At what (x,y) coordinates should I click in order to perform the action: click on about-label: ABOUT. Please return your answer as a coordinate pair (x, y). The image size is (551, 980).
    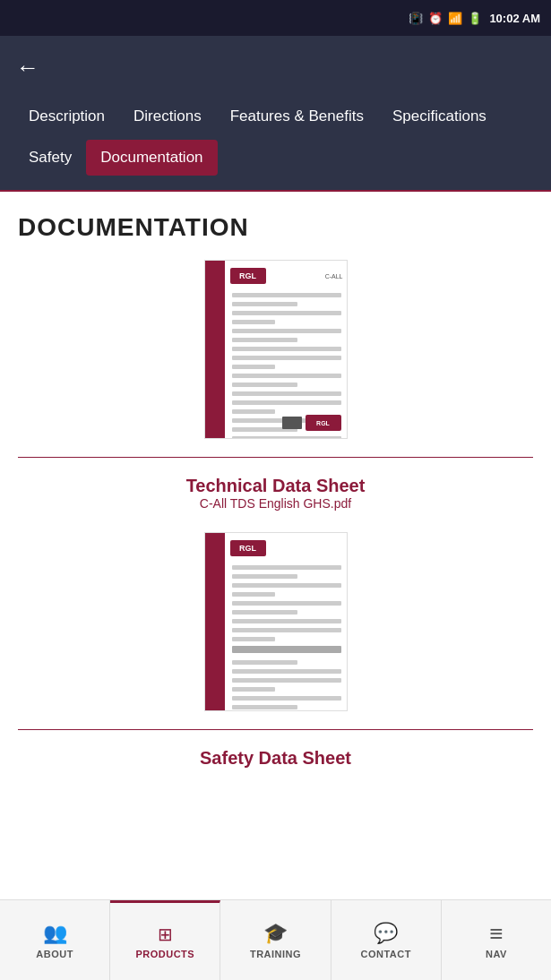
    Looking at the image, I should click on (55, 954).